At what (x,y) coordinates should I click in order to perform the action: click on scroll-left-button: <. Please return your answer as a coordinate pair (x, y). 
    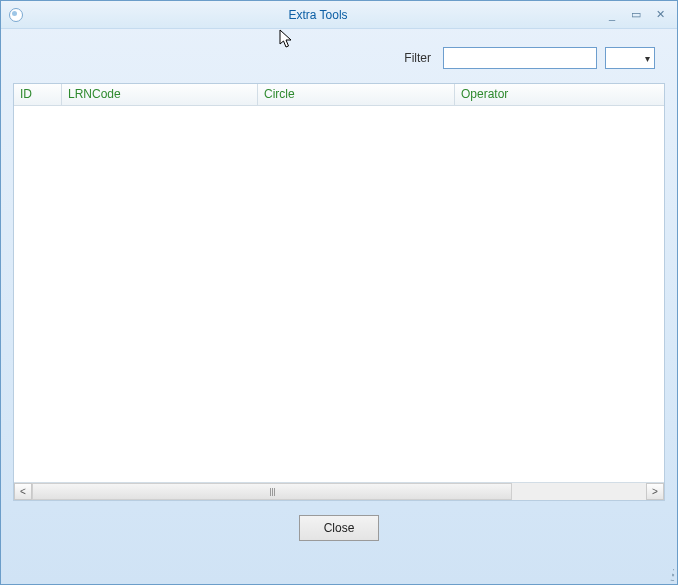
    Looking at the image, I should click on (23, 492).